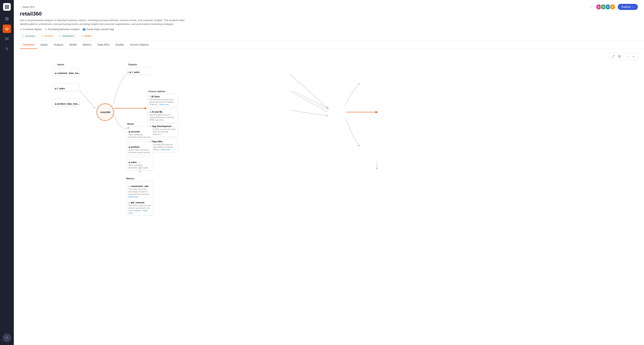 The height and width of the screenshot is (345, 644). What do you see at coordinates (7, 338) in the screenshot?
I see `user-avatar-icon` at bounding box center [7, 338].